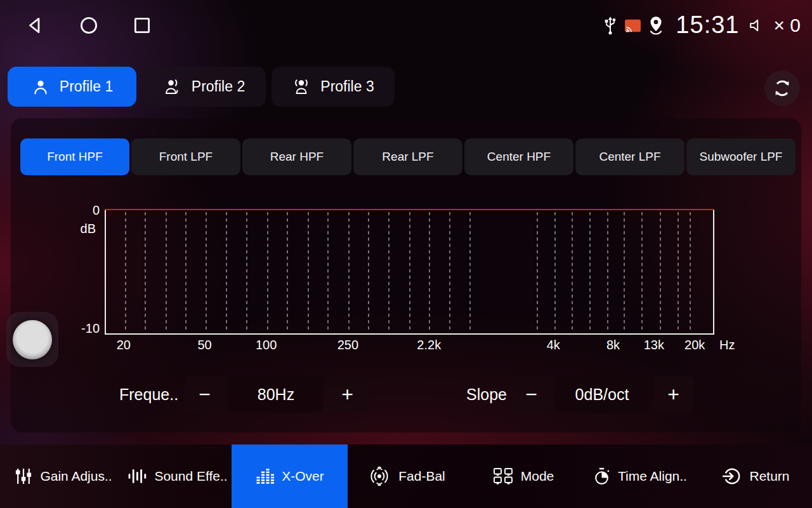 The height and width of the screenshot is (508, 812). What do you see at coordinates (379, 476) in the screenshot?
I see `fade-balance-icon` at bounding box center [379, 476].